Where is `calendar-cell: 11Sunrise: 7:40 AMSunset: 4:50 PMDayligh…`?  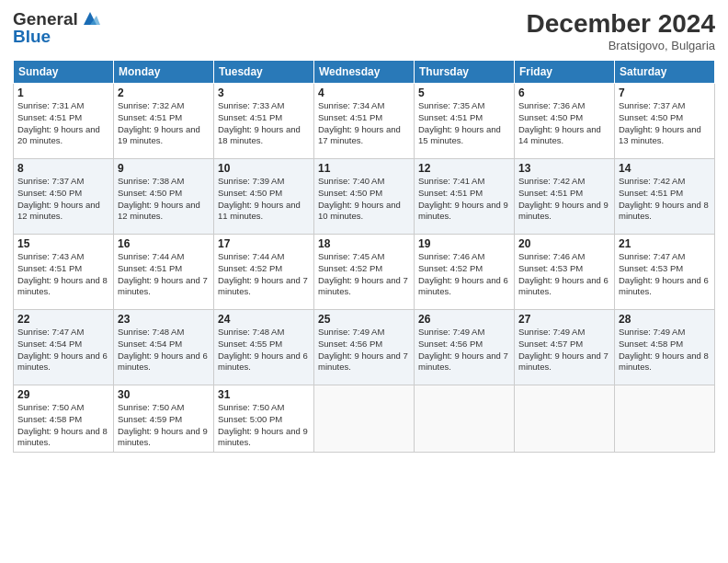
calendar-cell: 11Sunrise: 7:40 AMSunset: 4:50 PMDayligh… is located at coordinates (364, 197).